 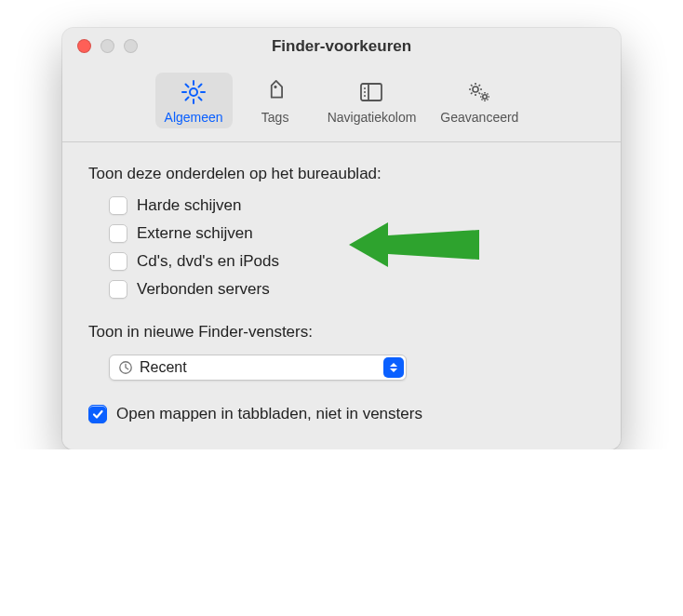 I want to click on checkbox-servers, so click(x=118, y=289).